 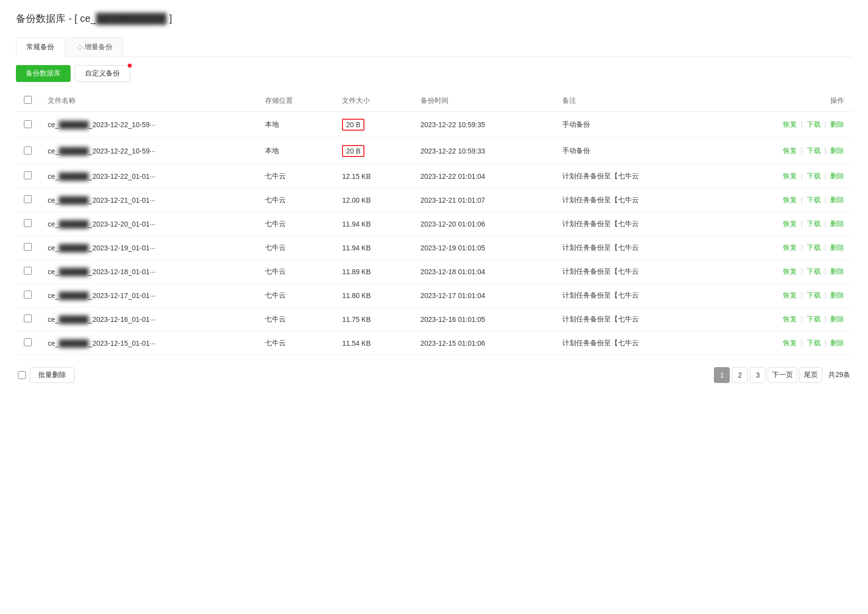 I want to click on action-bar: 备份数据库 自定义备份, so click(x=434, y=74).